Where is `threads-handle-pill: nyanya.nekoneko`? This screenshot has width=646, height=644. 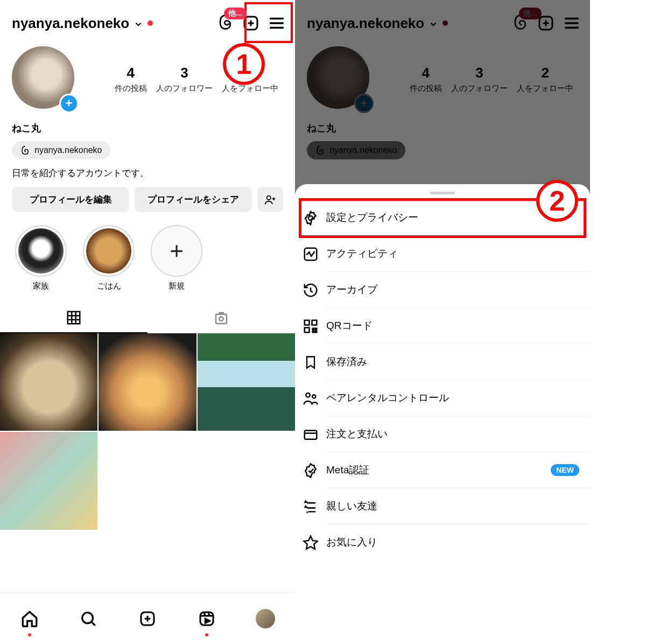 threads-handle-pill: nyanya.nekoneko is located at coordinates (61, 150).